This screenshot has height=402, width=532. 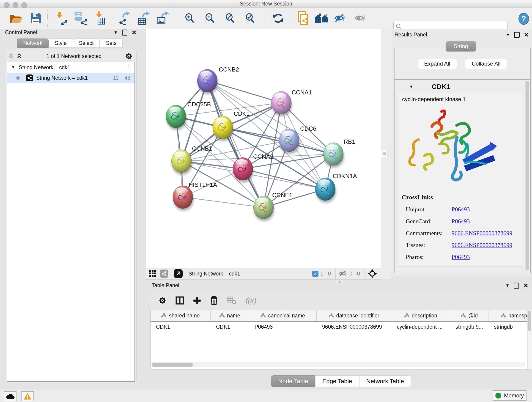 I want to click on table-cell: P06493, so click(x=283, y=327).